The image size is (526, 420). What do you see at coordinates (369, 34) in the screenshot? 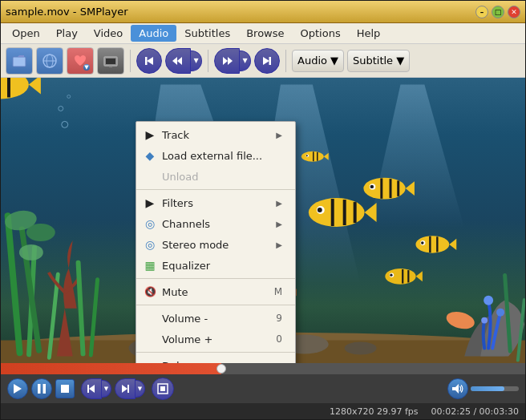
I see `menu-help: Help` at bounding box center [369, 34].